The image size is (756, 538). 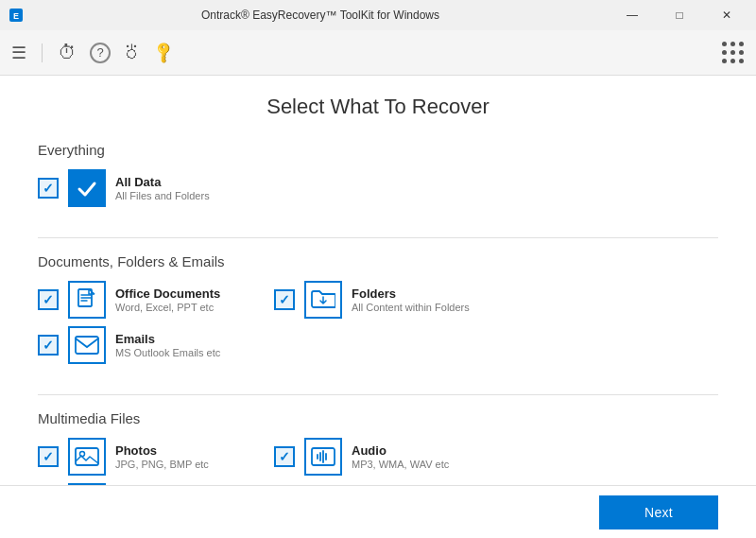 I want to click on emails-text: Emails MS Outlook Emails etc, so click(x=168, y=345).